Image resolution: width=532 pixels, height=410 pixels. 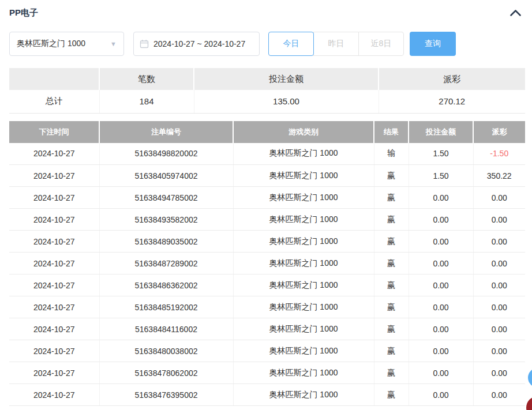 I want to click on floating-button-blue, so click(x=530, y=378).